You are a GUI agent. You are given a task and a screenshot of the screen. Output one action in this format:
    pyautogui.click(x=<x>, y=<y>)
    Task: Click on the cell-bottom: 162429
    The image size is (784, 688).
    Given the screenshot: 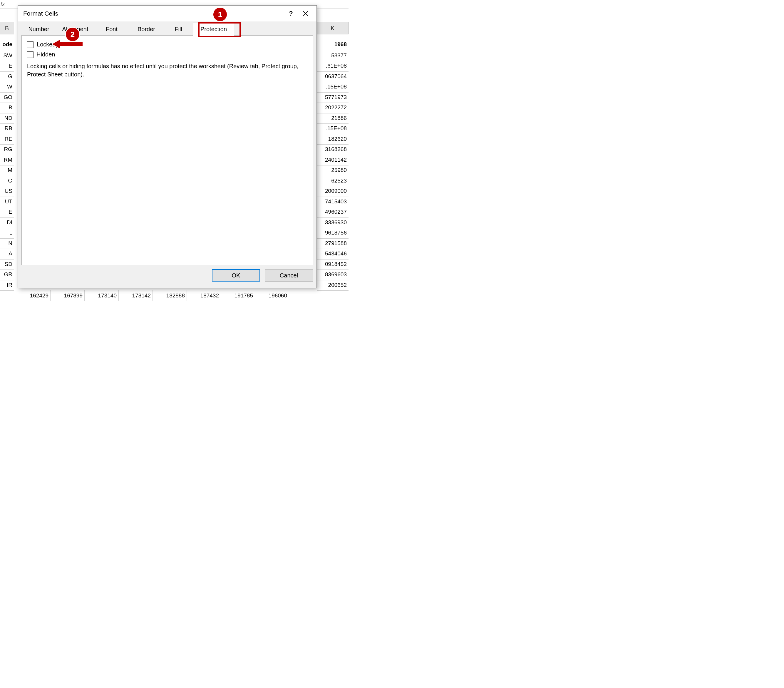 What is the action you would take?
    pyautogui.click(x=34, y=295)
    